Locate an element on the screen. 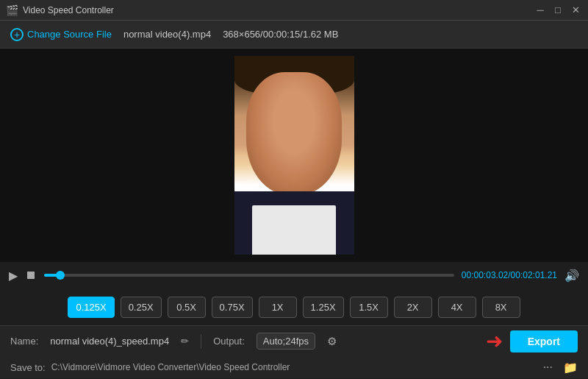 This screenshot has width=588, height=379. maximize-button: □ is located at coordinates (558, 10).